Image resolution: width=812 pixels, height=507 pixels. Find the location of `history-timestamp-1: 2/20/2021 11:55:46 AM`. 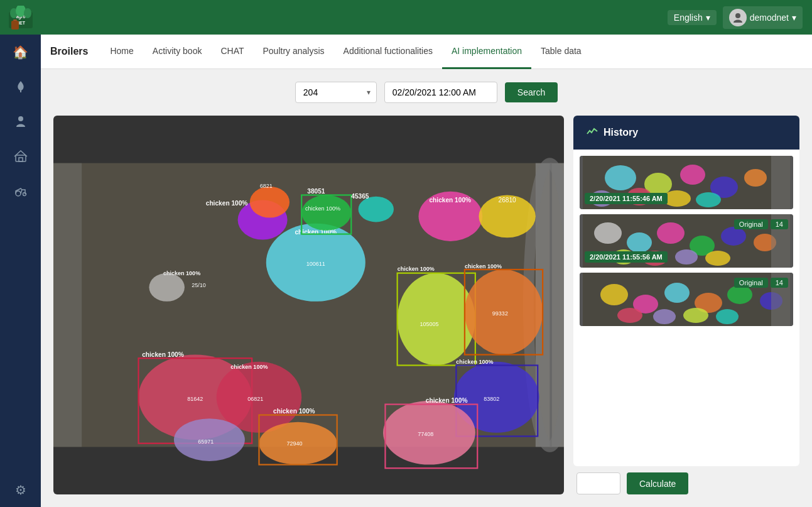

history-timestamp-1: 2/20/2021 11:55:46 AM is located at coordinates (626, 199).